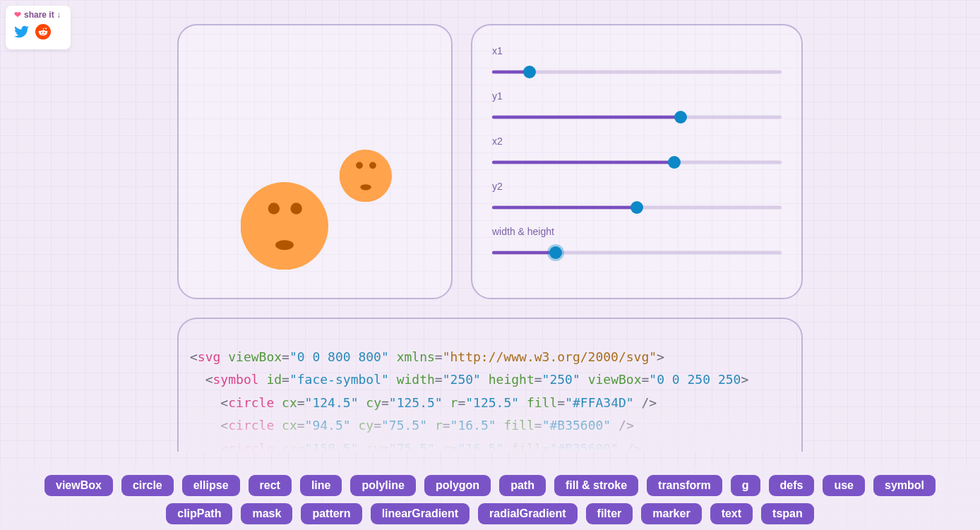  I want to click on slider-label: y1, so click(637, 96).